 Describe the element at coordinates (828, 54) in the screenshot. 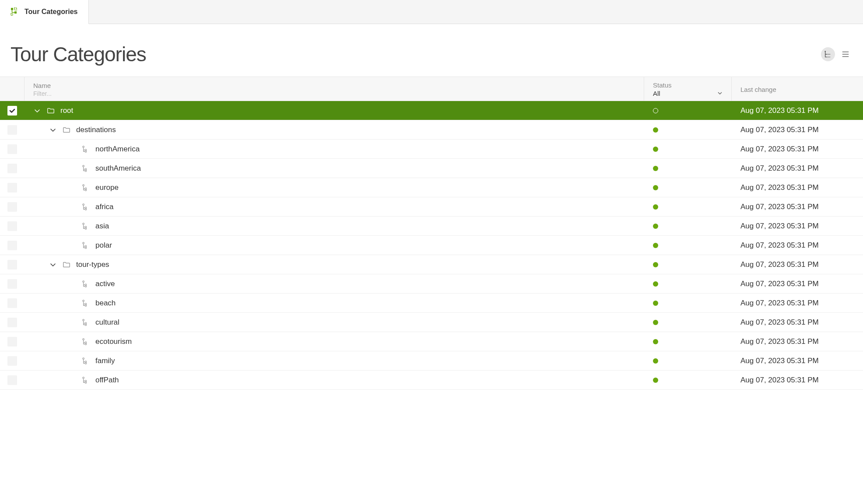

I see `tree-view-button` at that location.